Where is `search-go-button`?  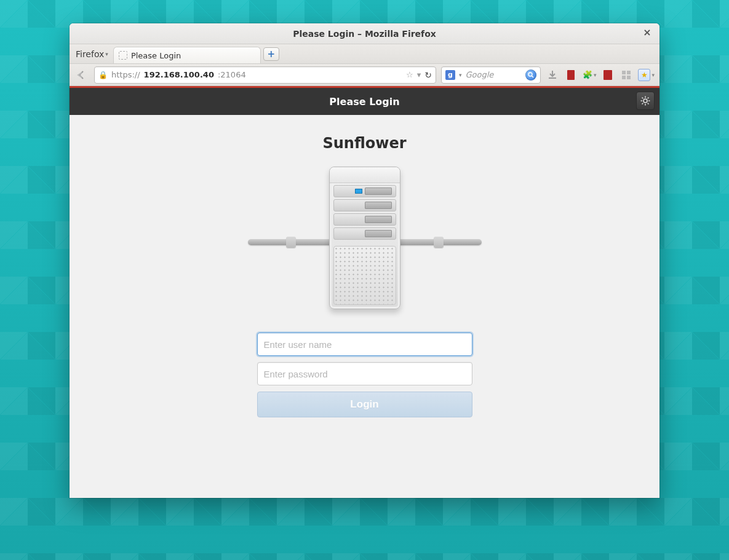
search-go-button is located at coordinates (531, 75).